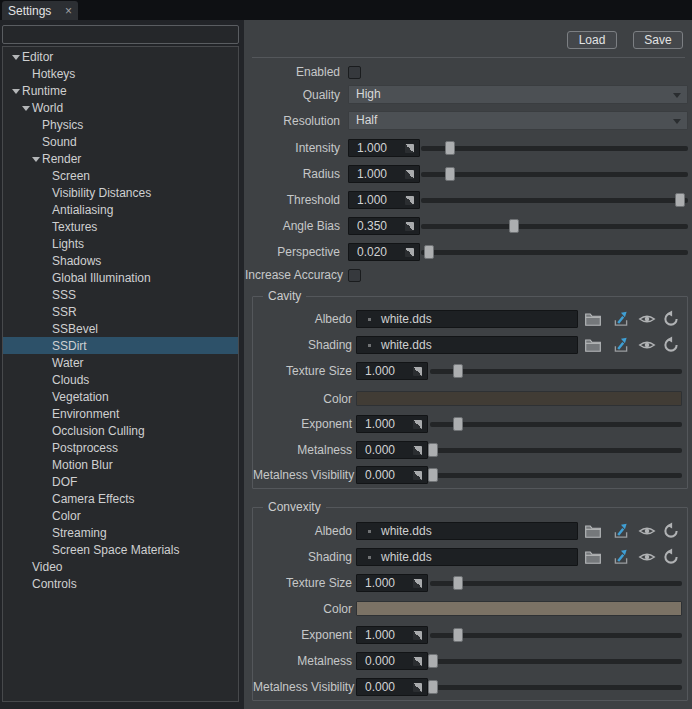  I want to click on tree-item-controls: Controls, so click(120, 584).